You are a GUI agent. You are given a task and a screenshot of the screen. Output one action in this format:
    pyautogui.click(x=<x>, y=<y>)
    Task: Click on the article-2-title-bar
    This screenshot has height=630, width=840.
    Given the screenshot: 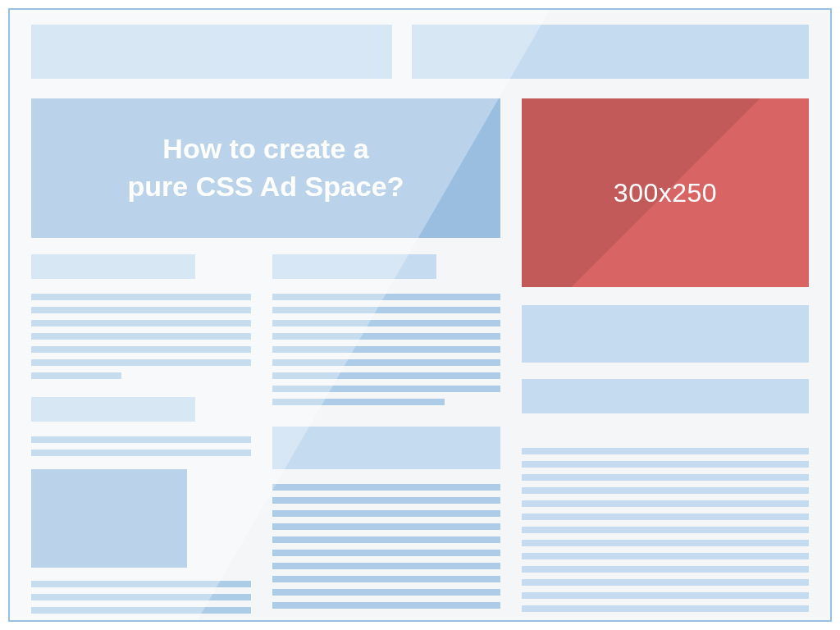 What is the action you would take?
    pyautogui.click(x=354, y=267)
    